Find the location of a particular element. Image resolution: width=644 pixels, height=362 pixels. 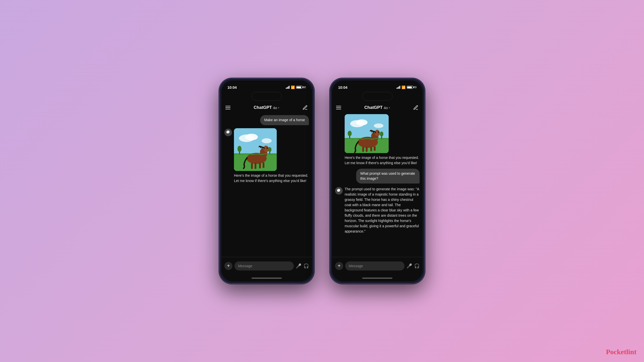

nav-title-1: ChatGPT 4o › is located at coordinates (266, 108).